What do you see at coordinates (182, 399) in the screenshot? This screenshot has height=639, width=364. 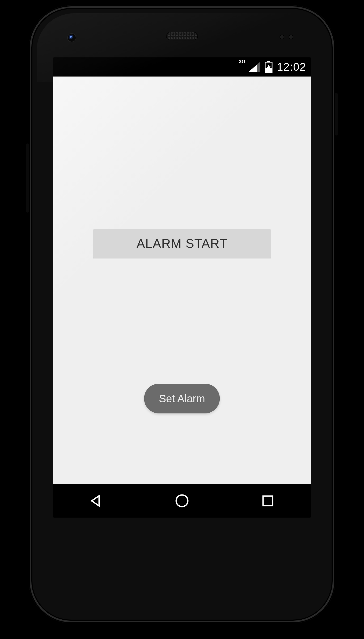 I see `set-alarm-toast: Set Alarm` at bounding box center [182, 399].